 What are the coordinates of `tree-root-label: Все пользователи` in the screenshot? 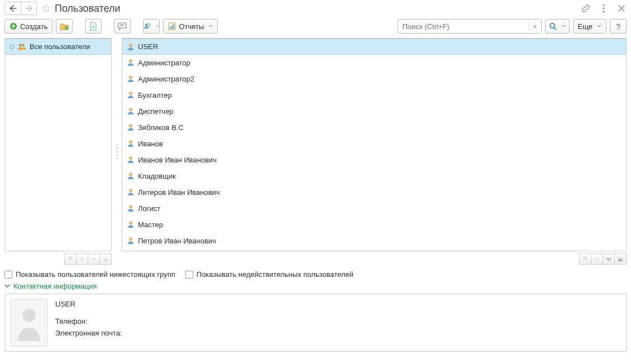 It's located at (60, 47).